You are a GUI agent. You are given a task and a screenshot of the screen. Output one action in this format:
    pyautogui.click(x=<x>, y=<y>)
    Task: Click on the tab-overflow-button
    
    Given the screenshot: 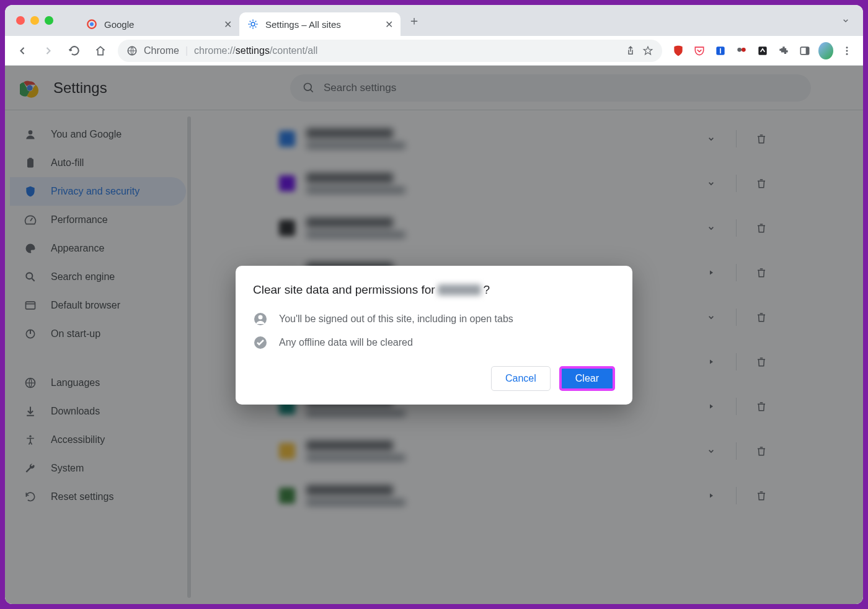 What is the action you would take?
    pyautogui.click(x=846, y=20)
    